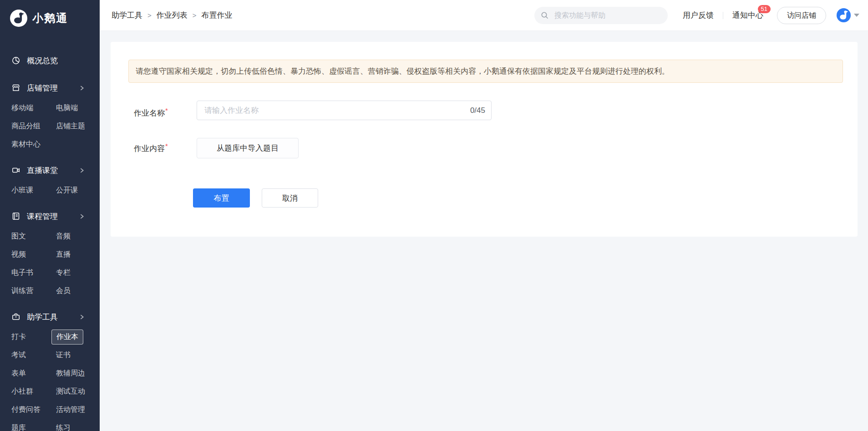  What do you see at coordinates (248, 148) in the screenshot?
I see `import-from-question-bank-button: 从题库中导入题目` at bounding box center [248, 148].